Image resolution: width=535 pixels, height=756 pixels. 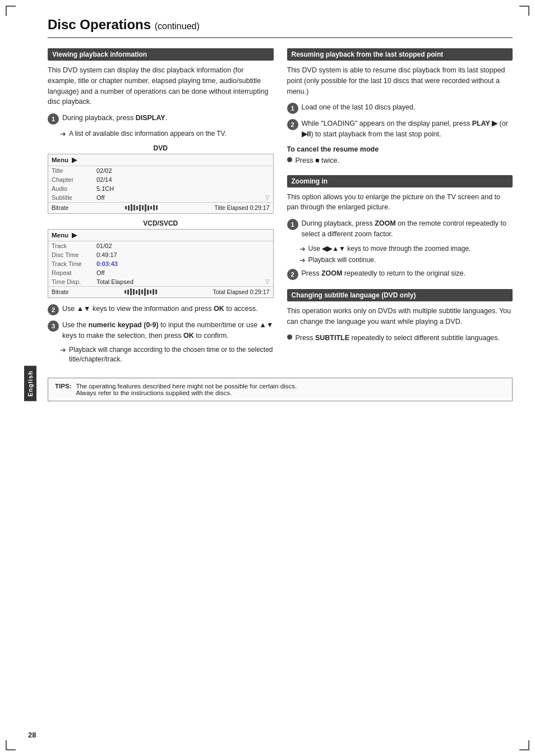 What do you see at coordinates (160, 54) in the screenshot?
I see `section-viewing-header: Viewing playback information` at bounding box center [160, 54].